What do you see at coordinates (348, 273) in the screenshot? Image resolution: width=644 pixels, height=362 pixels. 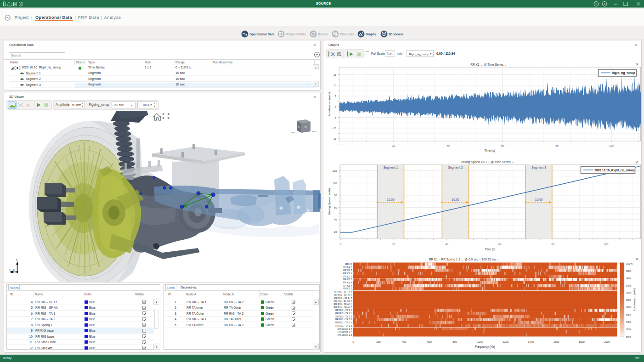 I see `svg-text: RR K2 X` at bounding box center [348, 273].